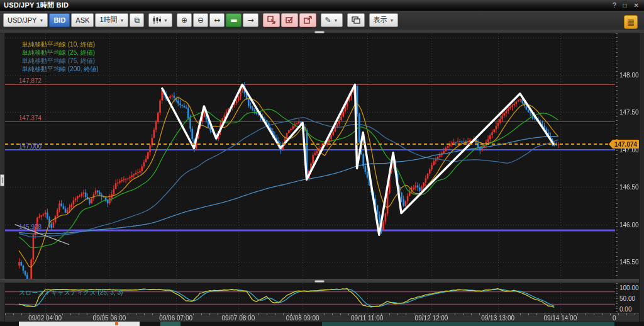 This screenshot has width=644, height=326. What do you see at coordinates (137, 20) in the screenshot?
I see `layers-button: ⧉` at bounding box center [137, 20].